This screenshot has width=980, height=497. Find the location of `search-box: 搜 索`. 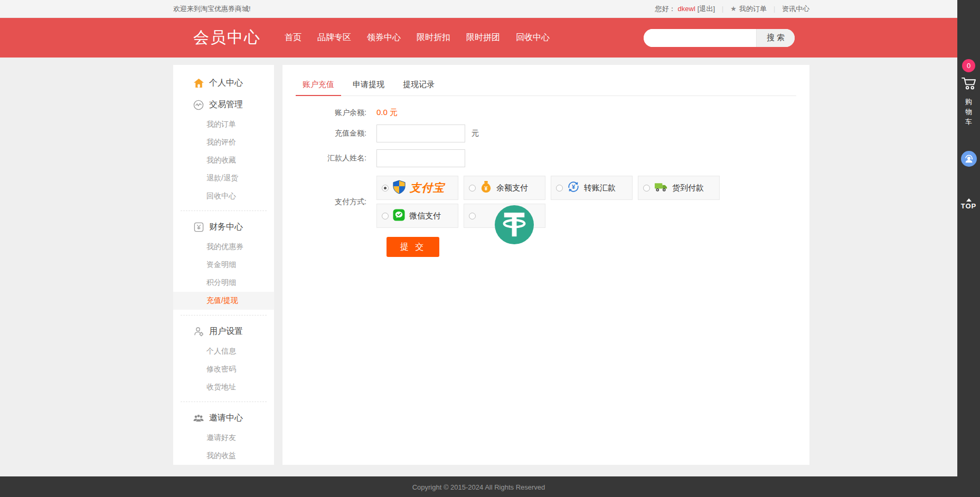

search-box: 搜 索 is located at coordinates (719, 38).